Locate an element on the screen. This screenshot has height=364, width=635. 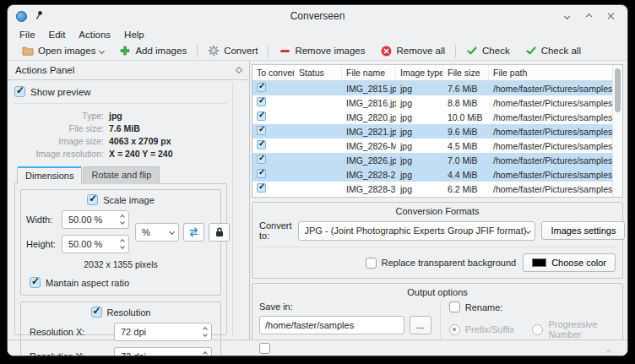
save-in-label: Save in: is located at coordinates (345, 307).